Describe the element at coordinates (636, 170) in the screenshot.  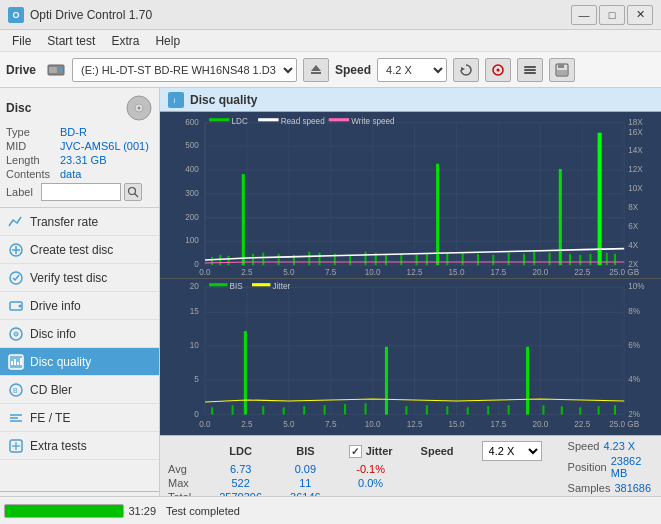
I see `svg-text: 12X` at that location.